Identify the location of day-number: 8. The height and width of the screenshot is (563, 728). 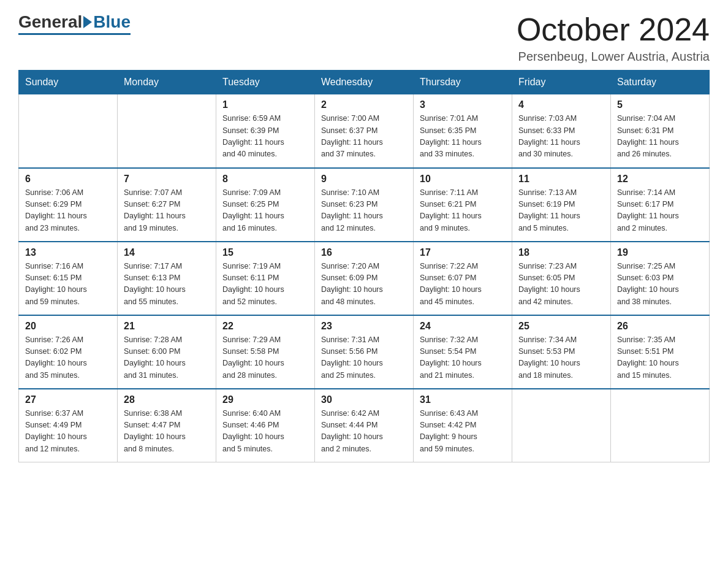
(265, 179).